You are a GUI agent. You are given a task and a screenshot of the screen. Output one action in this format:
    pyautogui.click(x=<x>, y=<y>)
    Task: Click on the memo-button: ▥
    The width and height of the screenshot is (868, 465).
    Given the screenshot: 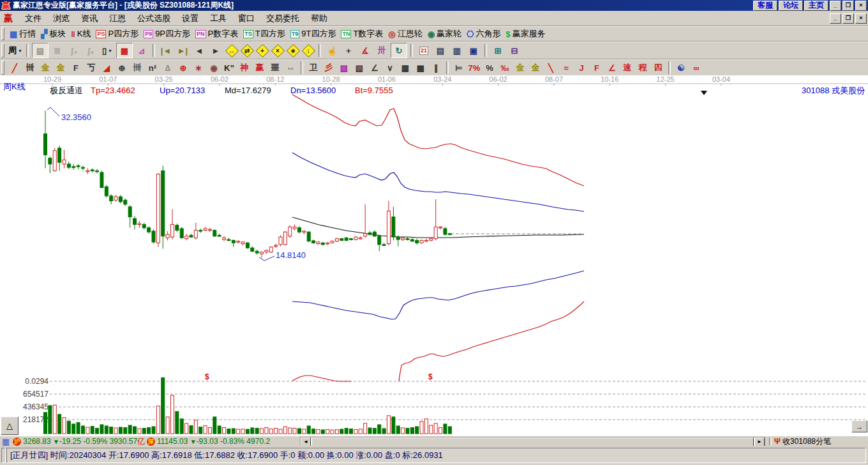 What is the action you would take?
    pyautogui.click(x=457, y=50)
    